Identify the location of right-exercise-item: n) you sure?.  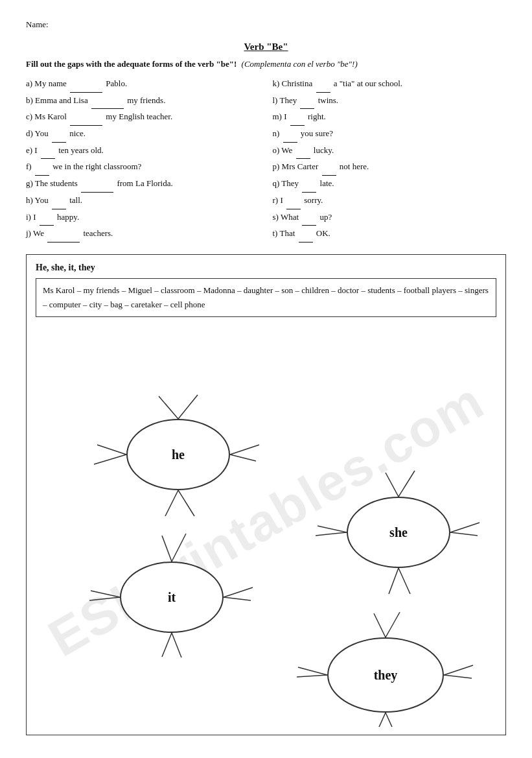
(390, 134).